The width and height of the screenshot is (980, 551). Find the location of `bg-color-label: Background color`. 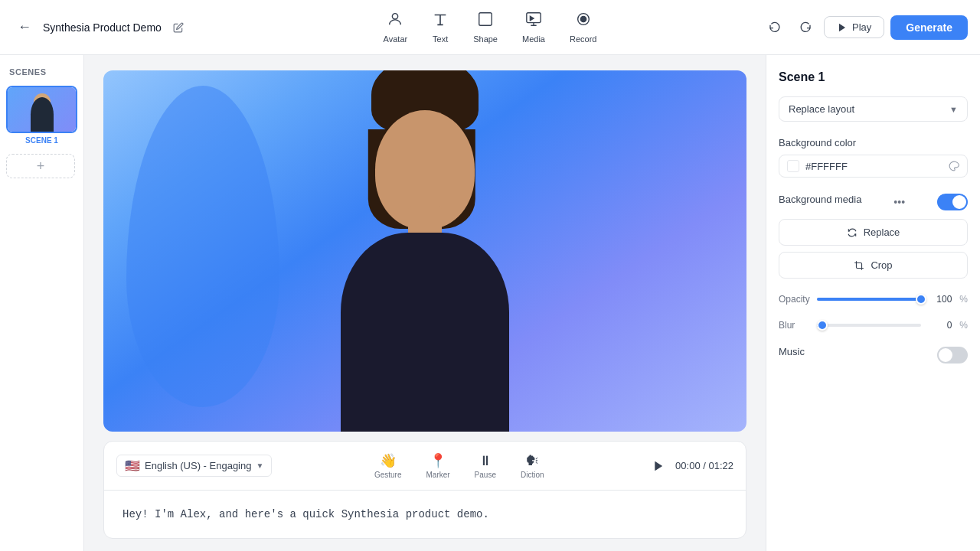

bg-color-label: Background color is located at coordinates (873, 142).